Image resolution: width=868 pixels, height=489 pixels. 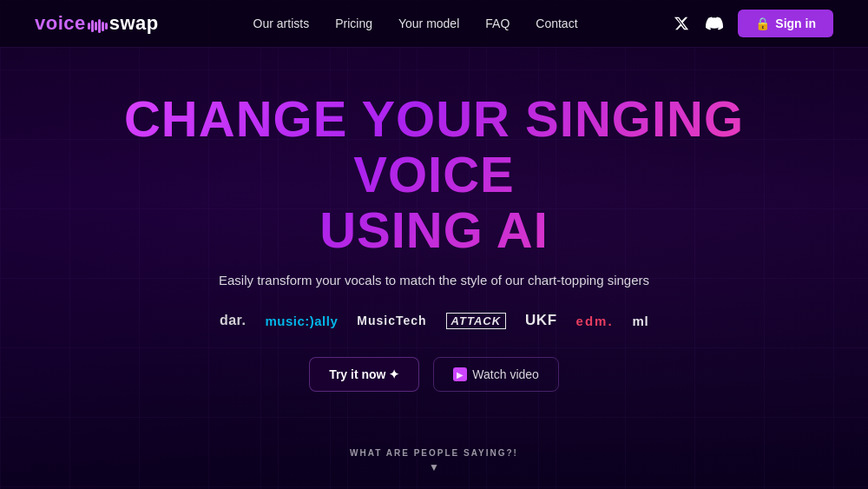 I want to click on brand-musictech: MusicTech, so click(x=391, y=320).